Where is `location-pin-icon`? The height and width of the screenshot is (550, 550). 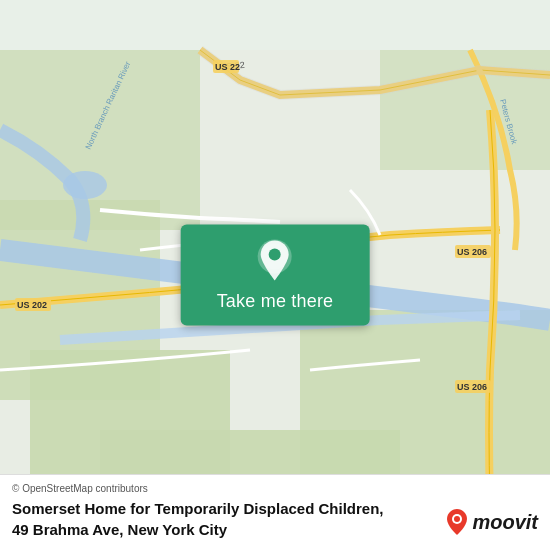 location-pin-icon is located at coordinates (275, 261).